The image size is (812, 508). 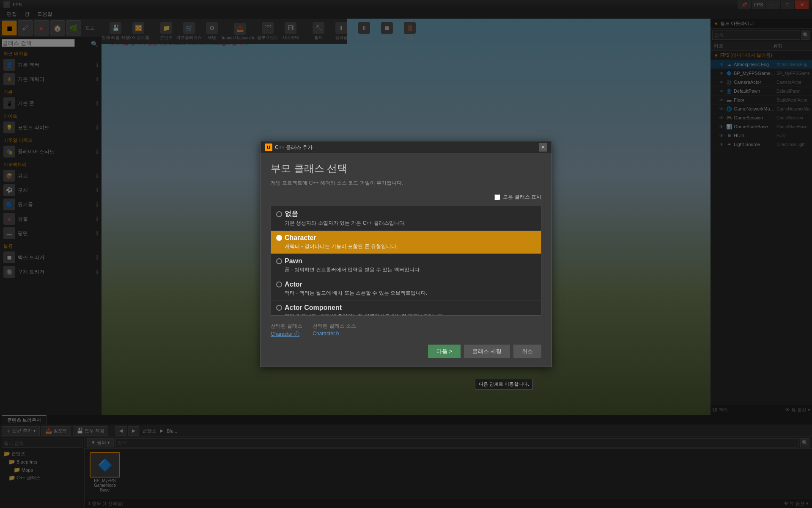 What do you see at coordinates (406, 308) in the screenshot?
I see `class-header: Actor Component` at bounding box center [406, 308].